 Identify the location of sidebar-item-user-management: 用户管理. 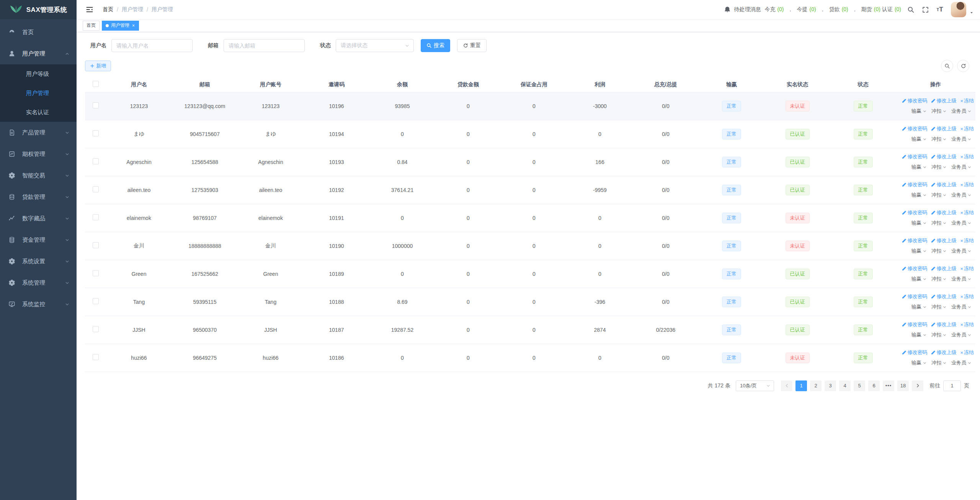
(38, 54).